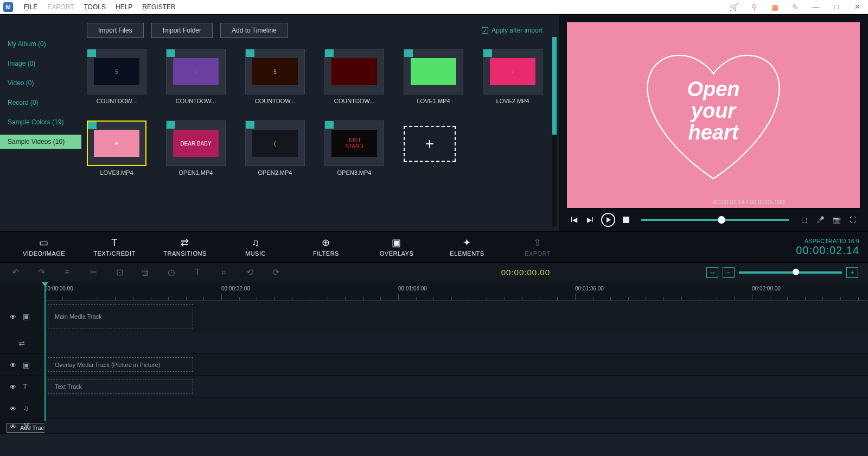 The image size is (868, 456). I want to click on maximize-button: □, so click(837, 7).